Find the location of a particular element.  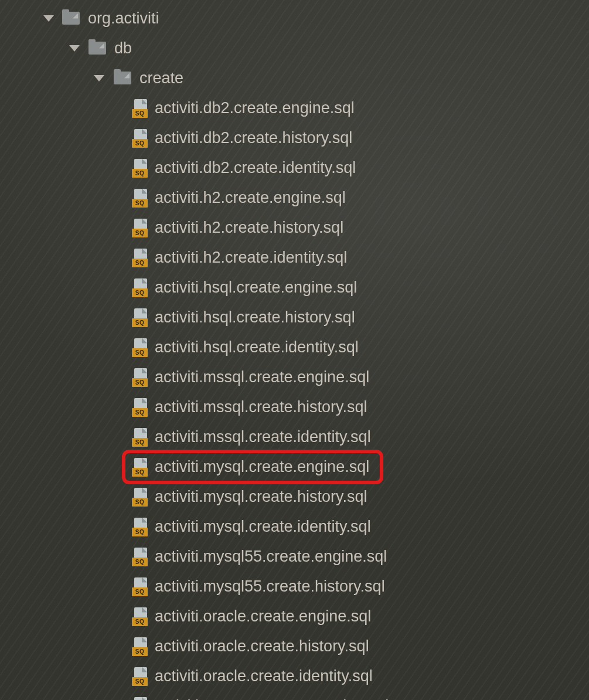

tree-folder-org-activiti: org.activiti is located at coordinates (294, 19).